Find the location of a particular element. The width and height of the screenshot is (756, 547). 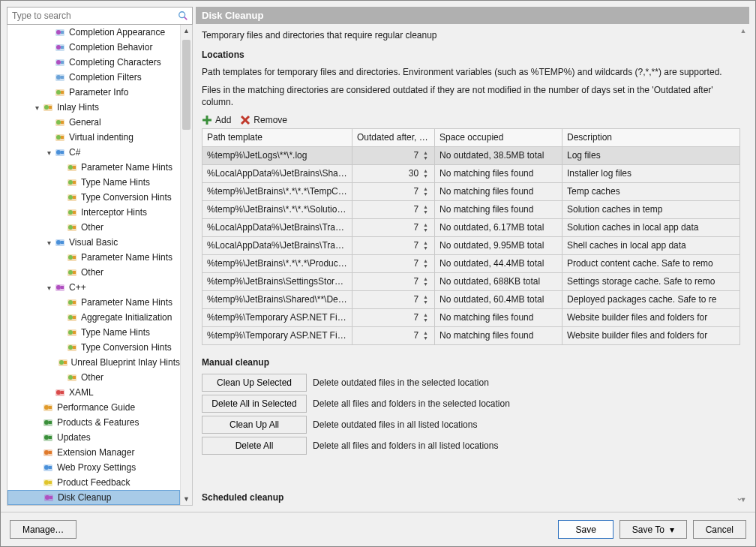

scroll-thumb is located at coordinates (186, 85).